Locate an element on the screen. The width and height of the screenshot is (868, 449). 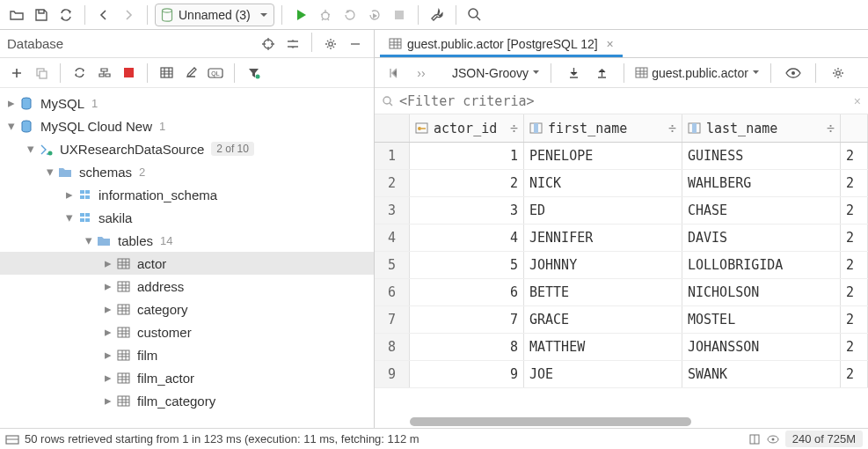
table-row: 77GRACEMOSTEL2 is located at coordinates (621, 320).